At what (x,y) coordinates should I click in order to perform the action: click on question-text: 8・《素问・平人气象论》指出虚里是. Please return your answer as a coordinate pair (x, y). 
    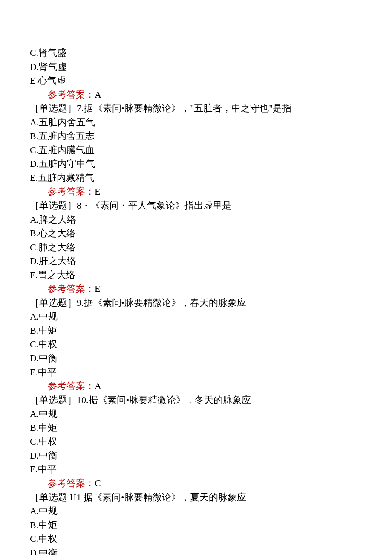
    Looking at the image, I should click on (154, 206).